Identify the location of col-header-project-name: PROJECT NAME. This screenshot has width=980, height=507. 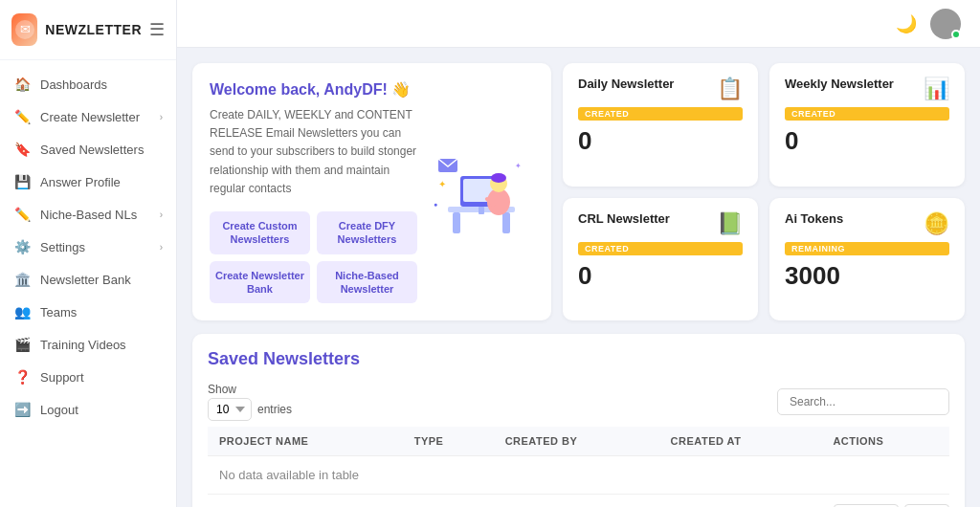
(305, 442).